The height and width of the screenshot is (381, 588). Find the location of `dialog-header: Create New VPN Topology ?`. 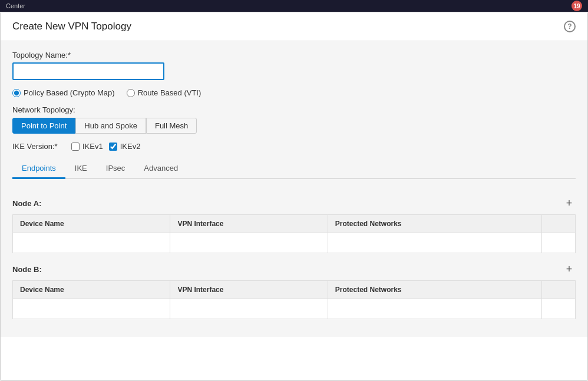

dialog-header: Create New VPN Topology ? is located at coordinates (294, 27).